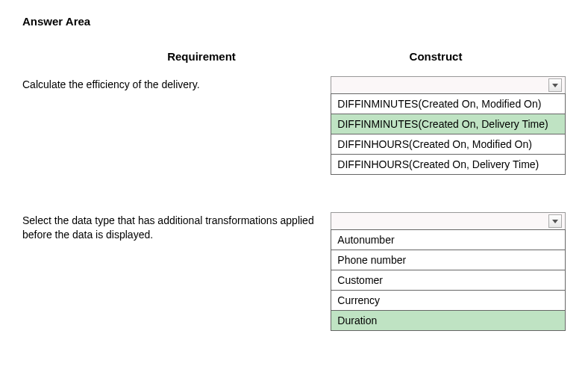  What do you see at coordinates (448, 126) in the screenshot?
I see `construct-cell: DIFFINMINUTES(Created On, Modified On) D…` at bounding box center [448, 126].